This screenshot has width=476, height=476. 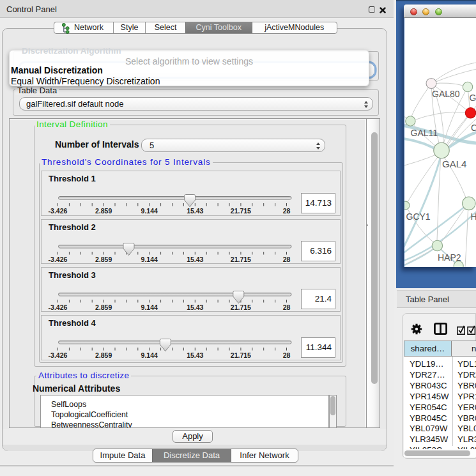 I want to click on svg-text: GAL80, so click(x=446, y=94).